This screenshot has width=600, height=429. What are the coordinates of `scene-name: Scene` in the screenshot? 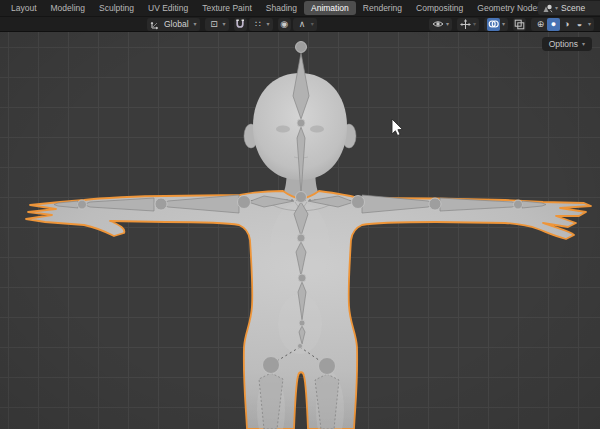 It's located at (573, 8).